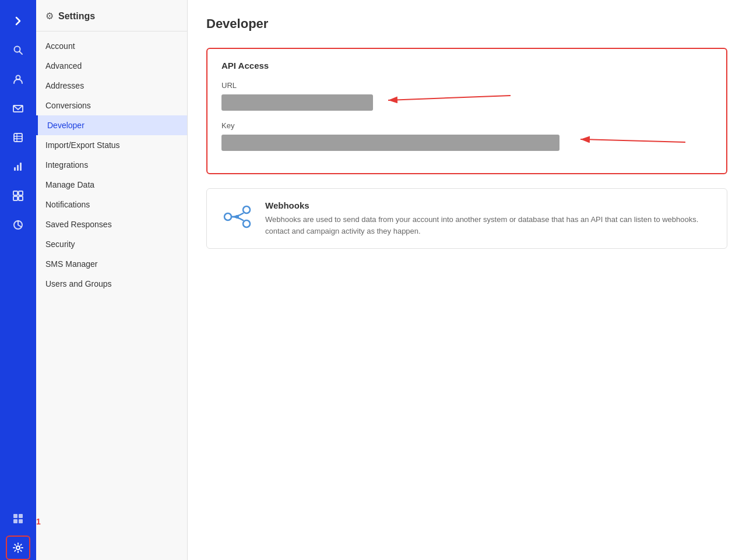  What do you see at coordinates (489, 225) in the screenshot?
I see `webhooks-description: Webhooks are used to send data from your…` at bounding box center [489, 225].